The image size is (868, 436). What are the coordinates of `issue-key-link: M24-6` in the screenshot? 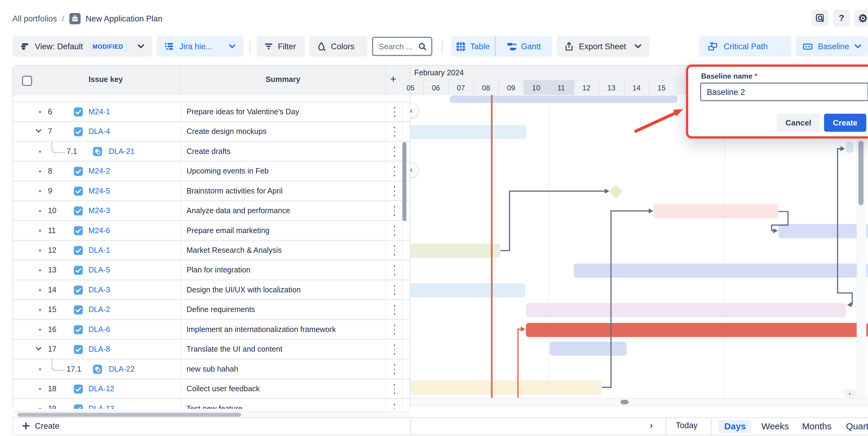 It's located at (99, 230).